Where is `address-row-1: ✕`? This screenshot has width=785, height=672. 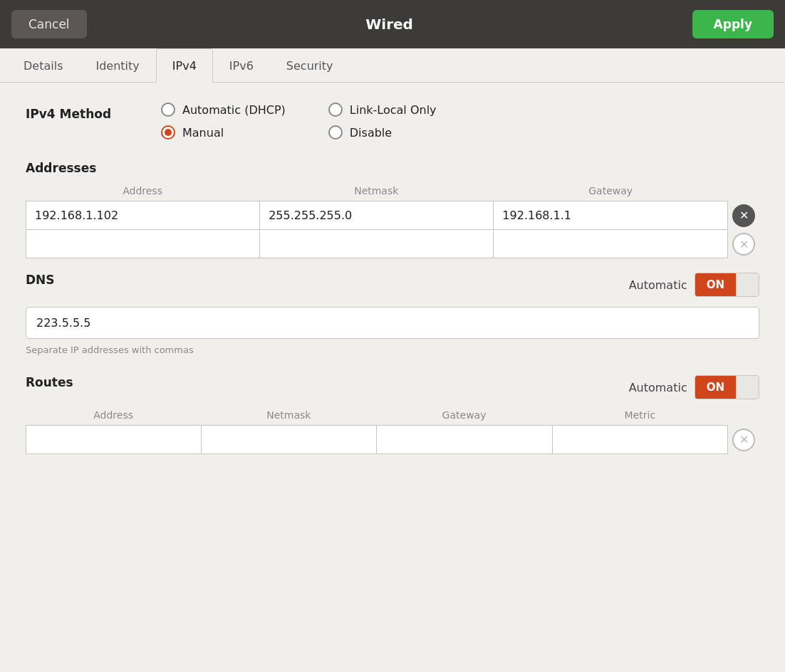
address-row-1: ✕ is located at coordinates (392, 215).